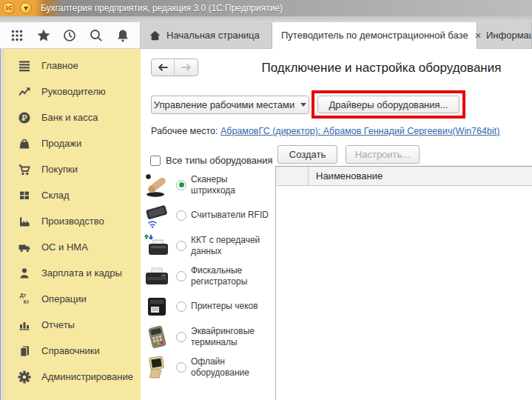  What do you see at coordinates (58, 324) in the screenshot?
I see `sidebar-item-label: Отчеты` at bounding box center [58, 324].